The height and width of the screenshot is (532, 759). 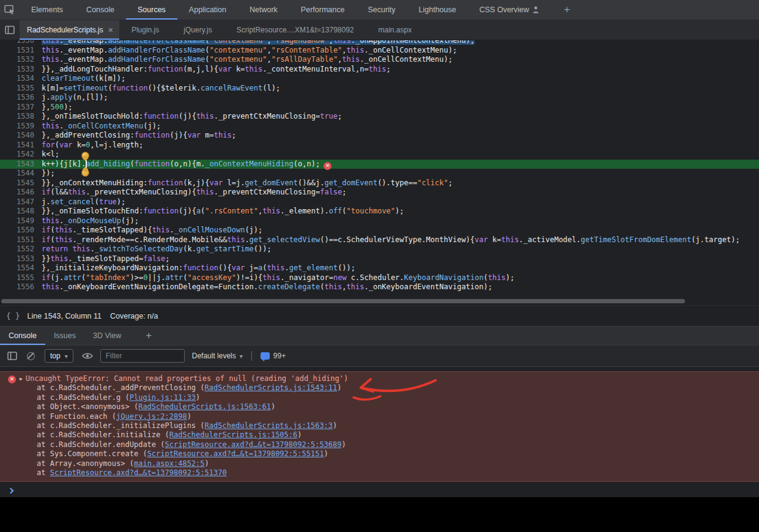 I want to click on code-line-1539: 1539this._onCellContextMenu(j);, so click(x=379, y=127).